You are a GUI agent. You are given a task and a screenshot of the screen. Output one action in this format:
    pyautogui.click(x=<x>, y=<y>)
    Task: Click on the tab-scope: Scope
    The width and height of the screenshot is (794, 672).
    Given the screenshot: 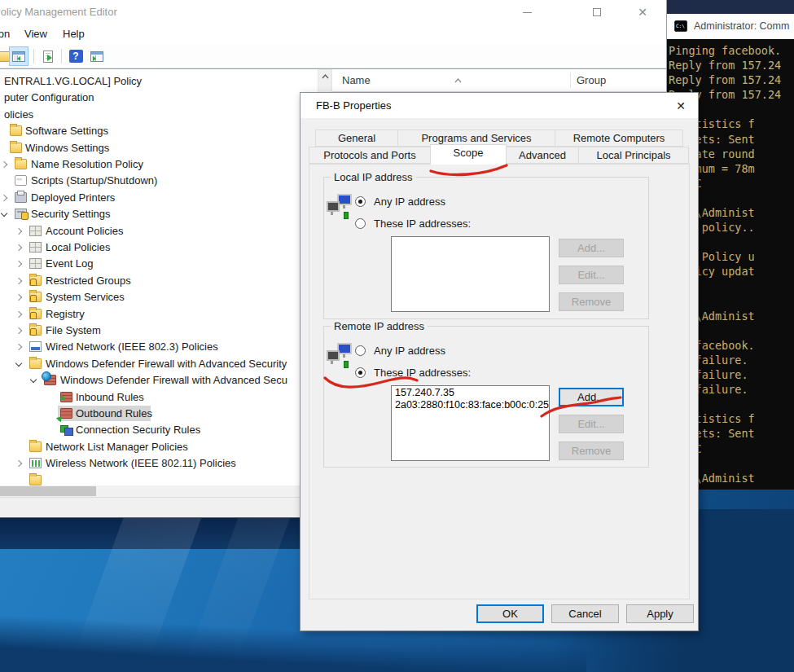 What is the action you would take?
    pyautogui.click(x=468, y=155)
    